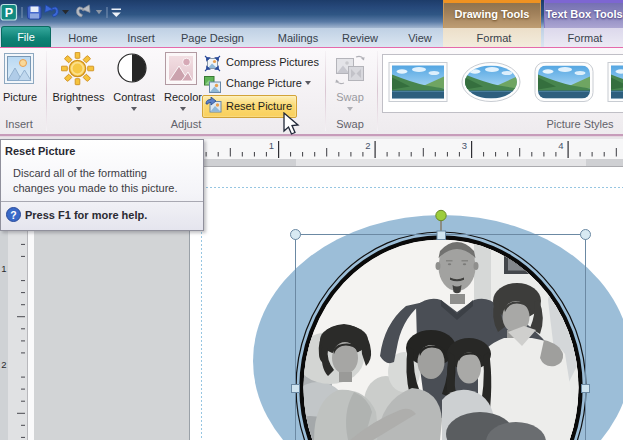 The height and width of the screenshot is (440, 623). I want to click on svg-text: 3, so click(464, 146).